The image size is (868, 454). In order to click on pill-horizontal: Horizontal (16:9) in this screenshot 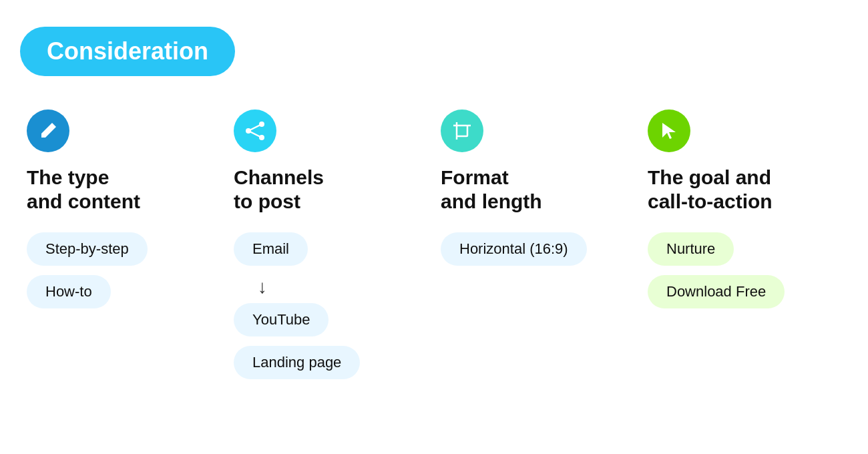, I will do `click(514, 249)`.